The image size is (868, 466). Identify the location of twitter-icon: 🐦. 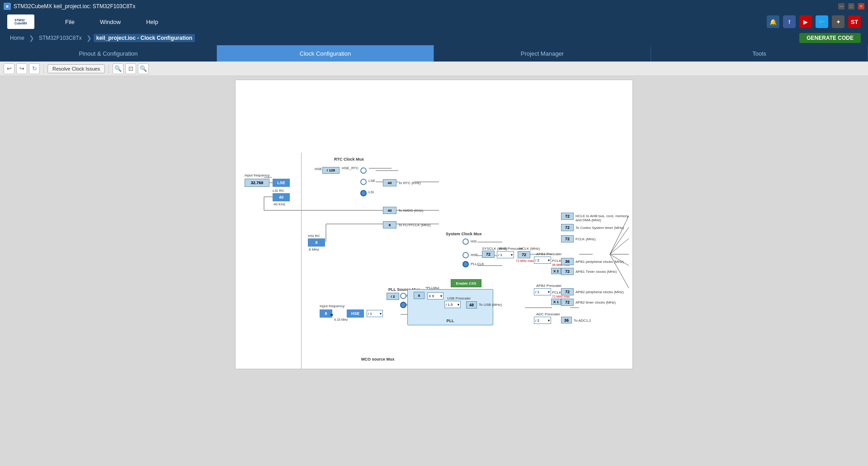
(822, 22).